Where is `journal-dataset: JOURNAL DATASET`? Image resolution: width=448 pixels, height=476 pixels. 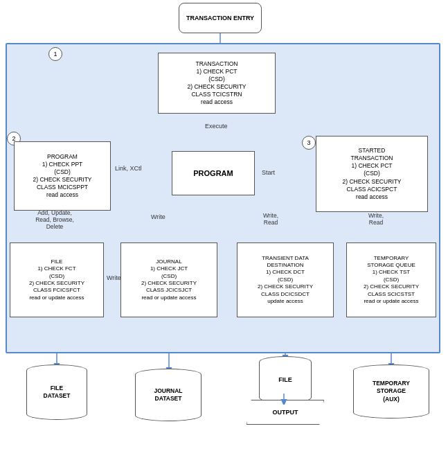 journal-dataset: JOURNAL DATASET is located at coordinates (168, 395).